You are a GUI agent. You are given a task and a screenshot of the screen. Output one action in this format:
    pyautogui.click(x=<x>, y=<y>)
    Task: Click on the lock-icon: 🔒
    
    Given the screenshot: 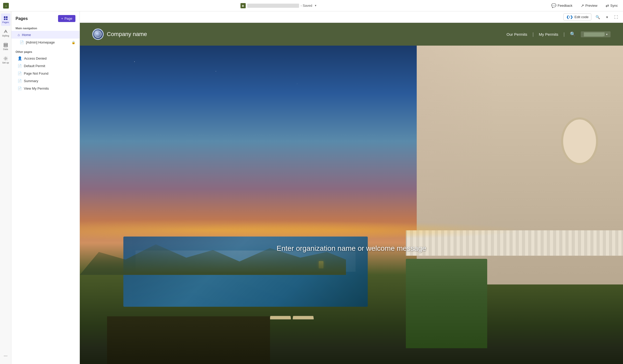 What is the action you would take?
    pyautogui.click(x=74, y=42)
    